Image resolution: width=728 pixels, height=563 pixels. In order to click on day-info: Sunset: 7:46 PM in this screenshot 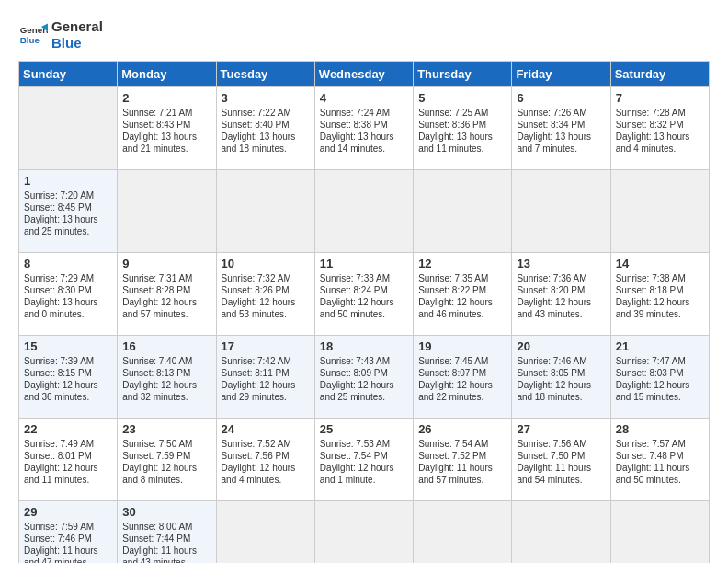, I will do `click(68, 539)`.